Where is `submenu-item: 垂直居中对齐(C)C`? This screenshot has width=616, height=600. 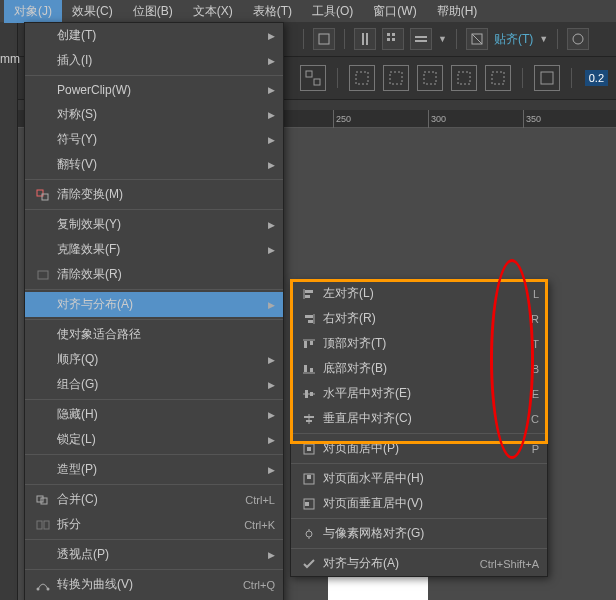 submenu-item: 垂直居中对齐(C)C is located at coordinates (419, 418).